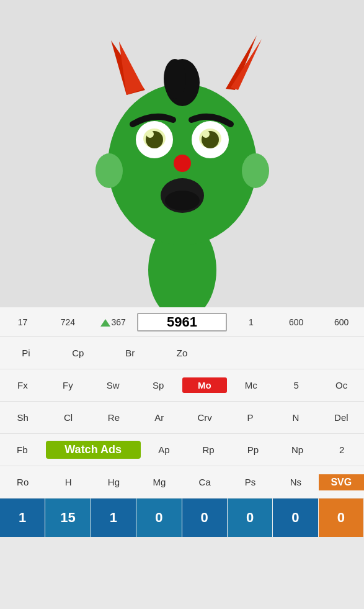 The image size is (364, 609). I want to click on label-ps: Ps, so click(251, 482).